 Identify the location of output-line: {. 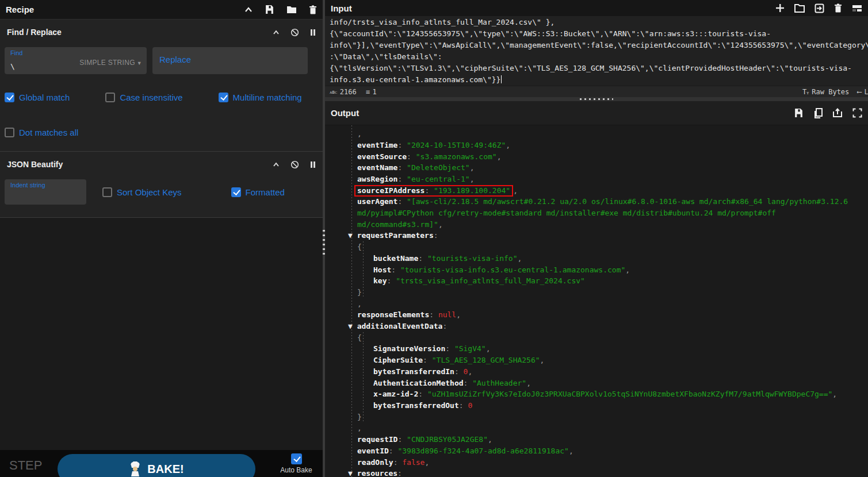
(594, 338).